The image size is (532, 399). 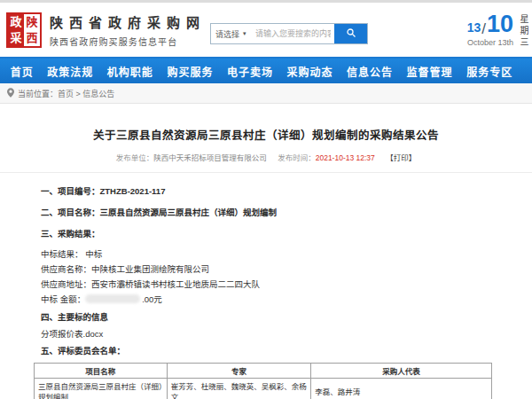 I want to click on site-logo-seal: 政 陕 采 西, so click(x=24, y=30).